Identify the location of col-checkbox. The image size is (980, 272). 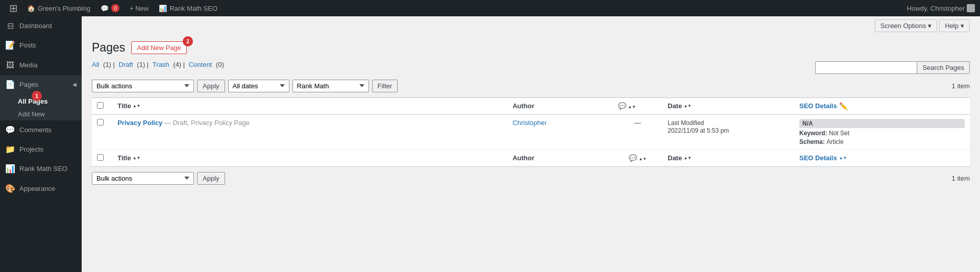
(102, 106).